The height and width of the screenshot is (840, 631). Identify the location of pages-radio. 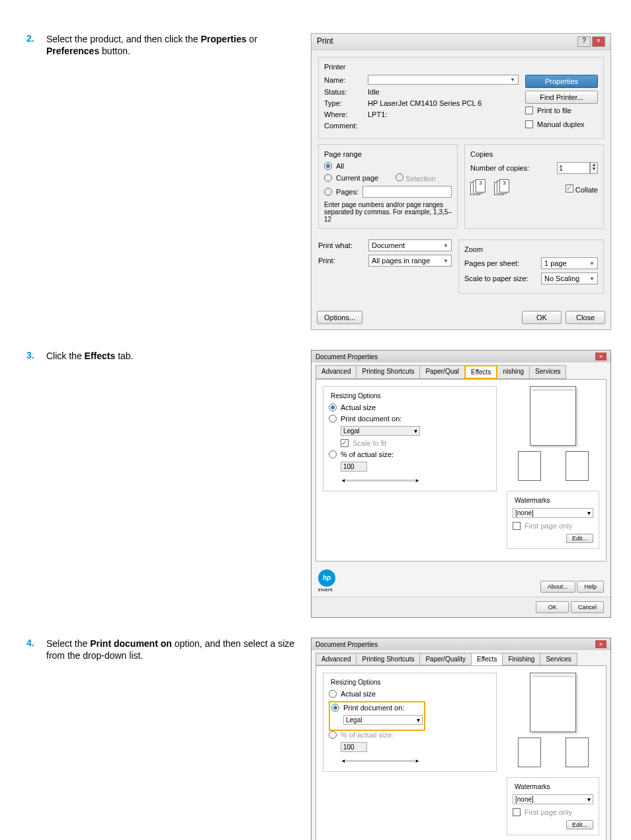
(328, 192).